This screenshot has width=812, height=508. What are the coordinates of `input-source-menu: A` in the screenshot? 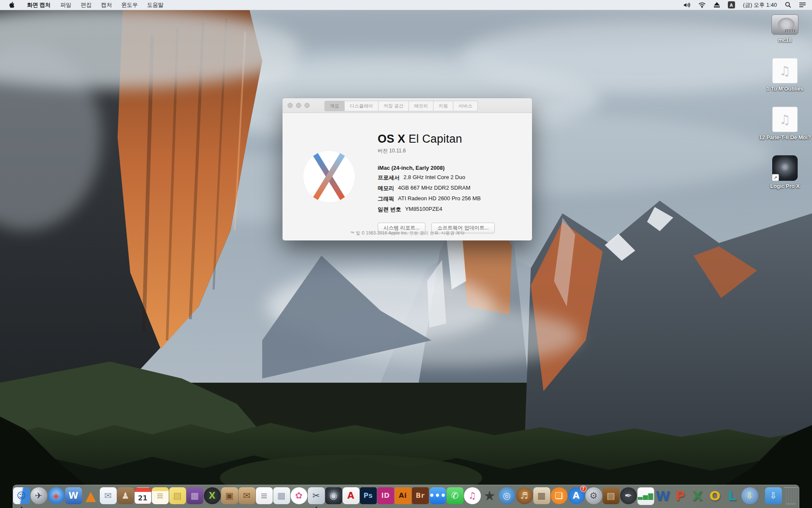 It's located at (732, 5).